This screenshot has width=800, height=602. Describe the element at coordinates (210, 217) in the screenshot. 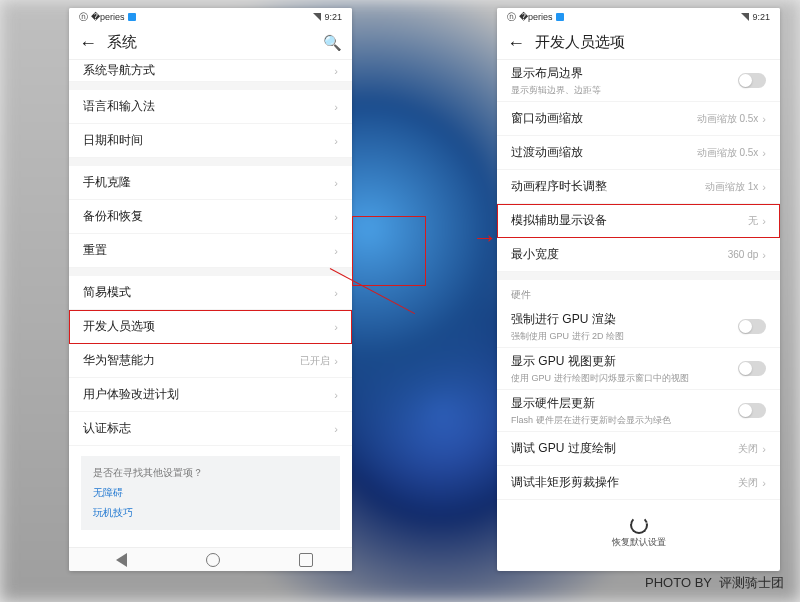

I see `list-item: 备份和恢复›` at that location.